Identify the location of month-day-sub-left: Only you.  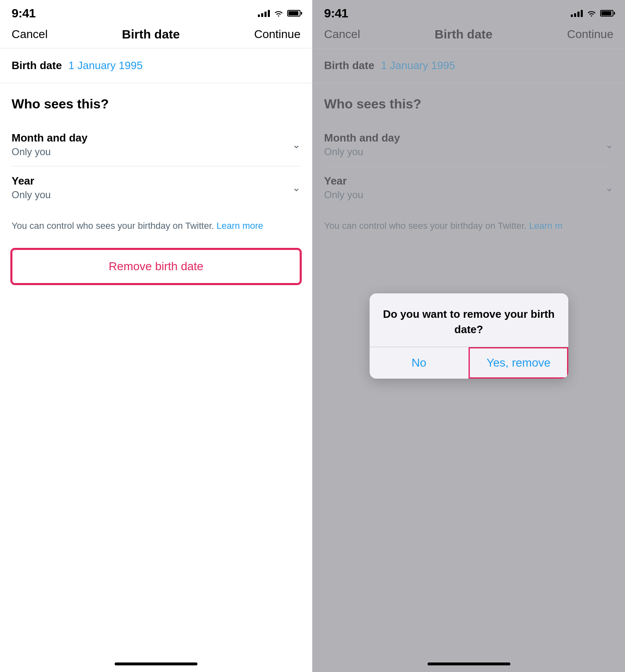
(50, 152).